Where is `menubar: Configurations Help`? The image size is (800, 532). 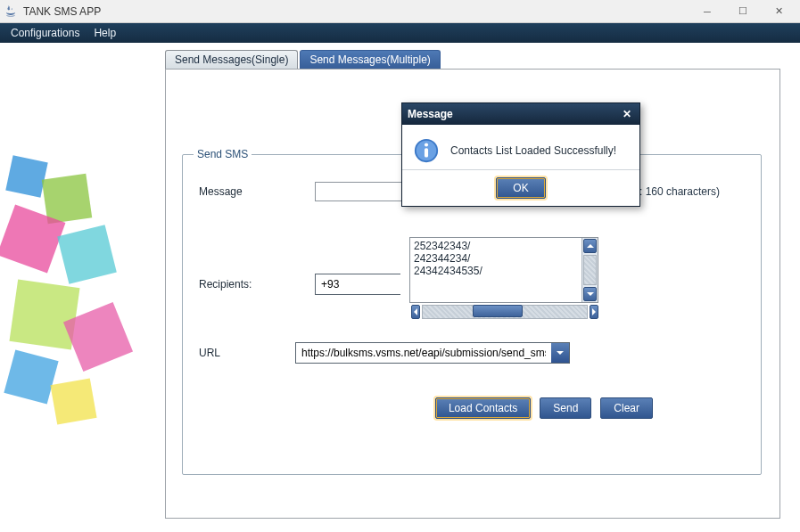
menubar: Configurations Help is located at coordinates (400, 33).